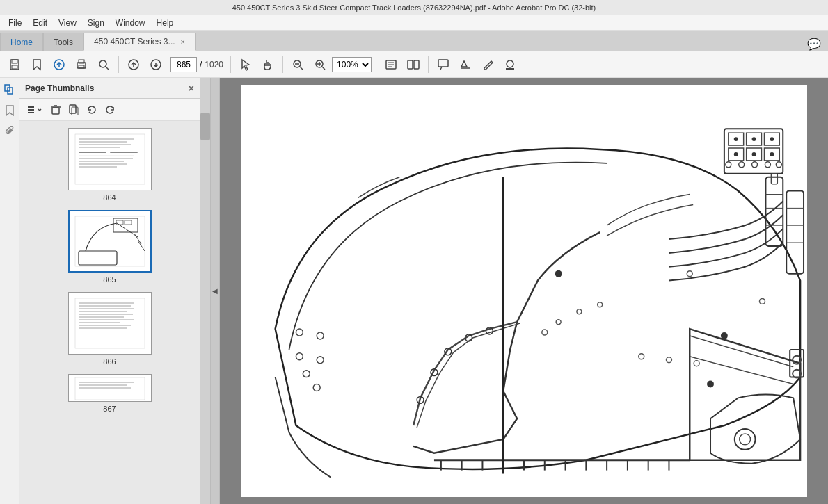 This screenshot has height=504, width=828. Describe the element at coordinates (22, 42) in the screenshot. I see `tab-home: Home` at that location.